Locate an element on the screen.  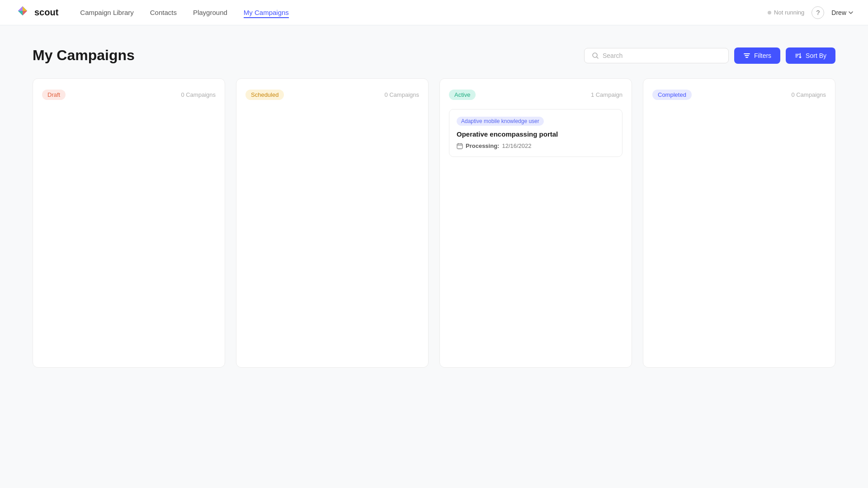
filters-icon is located at coordinates (747, 56).